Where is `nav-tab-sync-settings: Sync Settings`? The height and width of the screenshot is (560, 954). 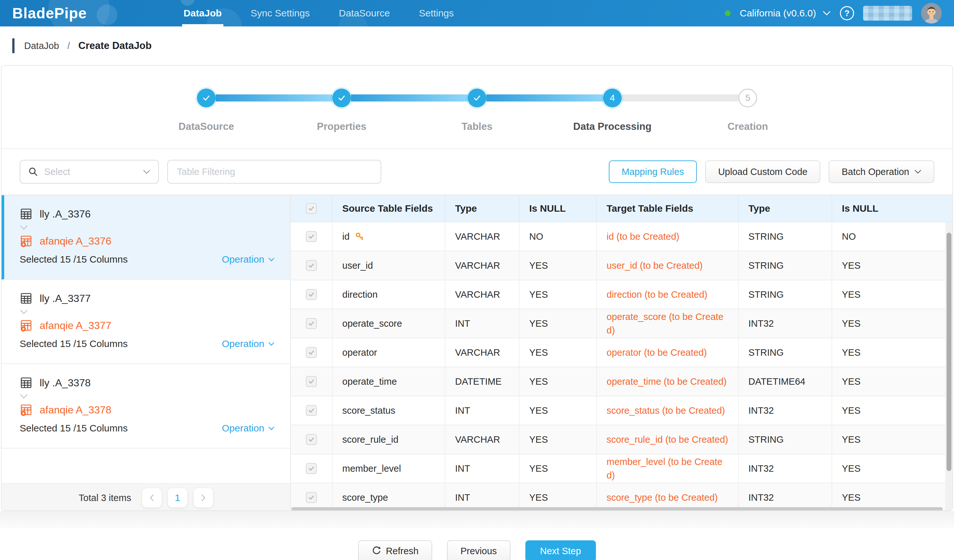
nav-tab-sync-settings: Sync Settings is located at coordinates (280, 13).